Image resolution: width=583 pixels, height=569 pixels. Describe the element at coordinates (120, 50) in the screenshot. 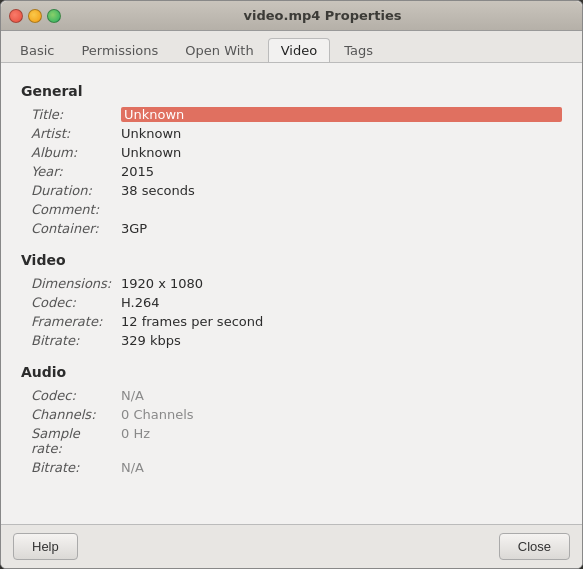

I see `tab-permissions: Permissions` at that location.